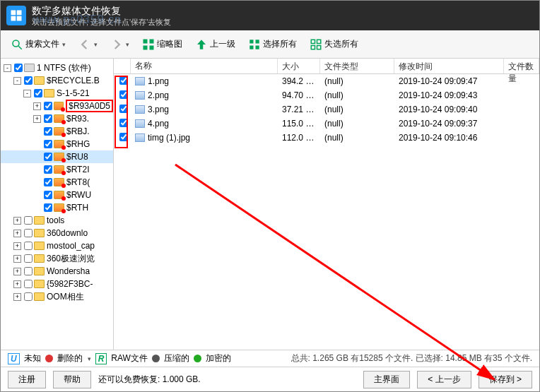 This screenshot has height=392, width=540. I want to click on col-size: 大小, so click(299, 66).